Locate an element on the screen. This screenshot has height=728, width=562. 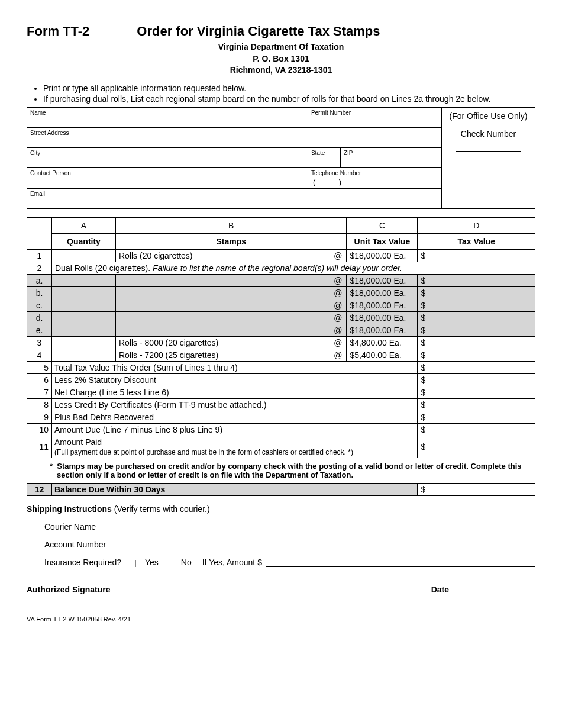
name-label: Name is located at coordinates (167, 112).